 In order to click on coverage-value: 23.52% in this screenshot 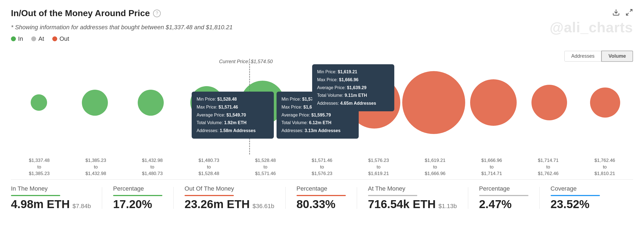, I will do `click(575, 204)`.